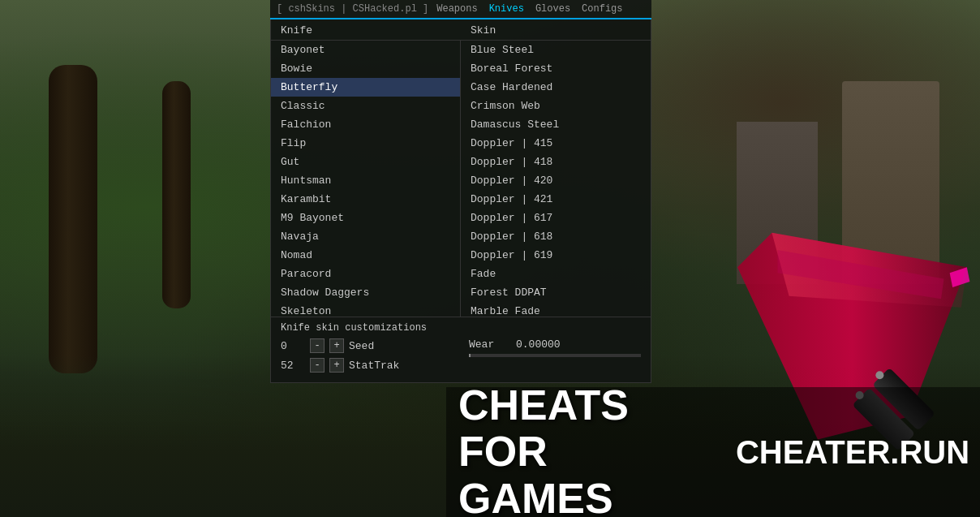 The height and width of the screenshot is (517, 980). I want to click on list-item: Skeleton, so click(365, 309).